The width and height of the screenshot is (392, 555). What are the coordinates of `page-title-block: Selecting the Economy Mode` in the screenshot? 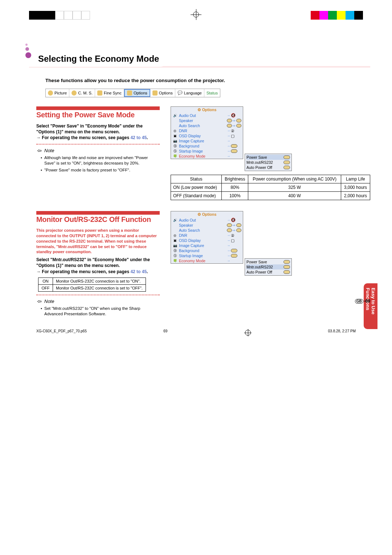 It's located at (200, 59).